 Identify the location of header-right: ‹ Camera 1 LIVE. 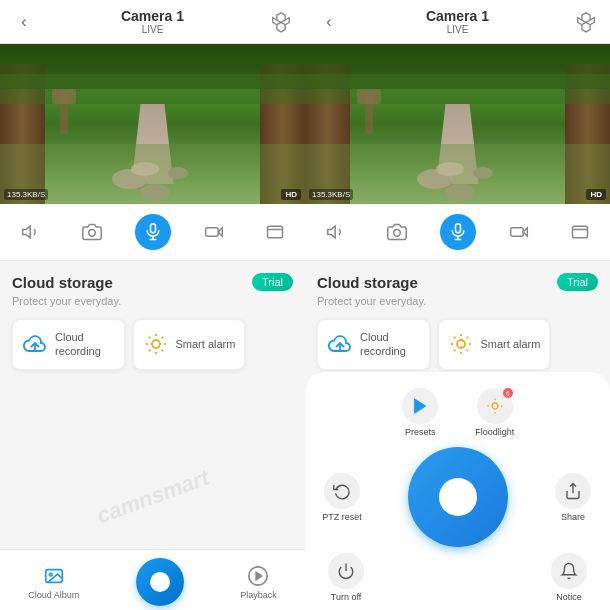
(458, 22).